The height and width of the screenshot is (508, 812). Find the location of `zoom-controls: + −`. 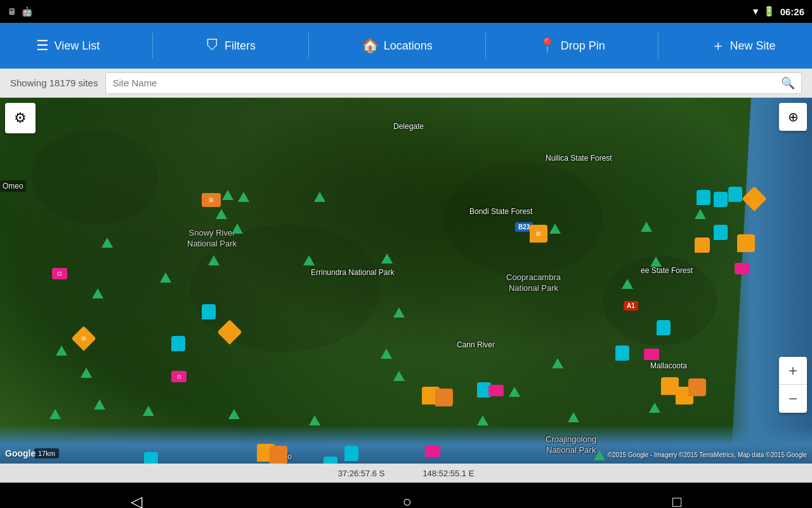

zoom-controls: + − is located at coordinates (793, 385).